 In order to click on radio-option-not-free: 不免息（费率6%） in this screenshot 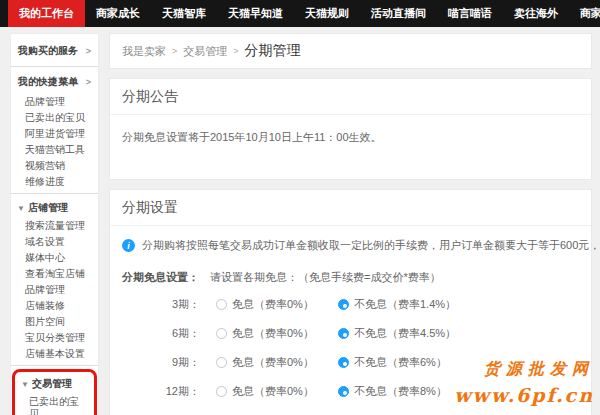, I will do `click(392, 362)`.